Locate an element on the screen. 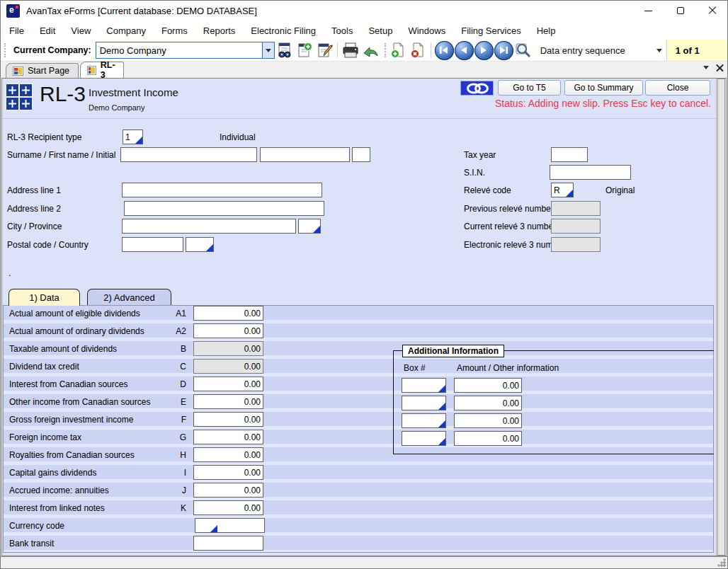 This screenshot has width=728, height=569. amount-input-a2 is located at coordinates (228, 331).